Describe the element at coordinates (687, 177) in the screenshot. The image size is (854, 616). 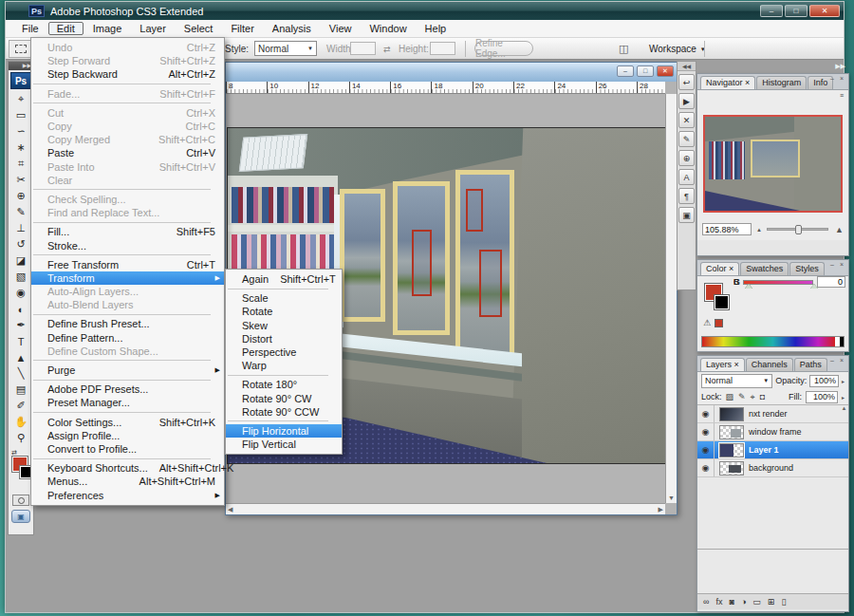
I see `character-panel-icon: A` at that location.